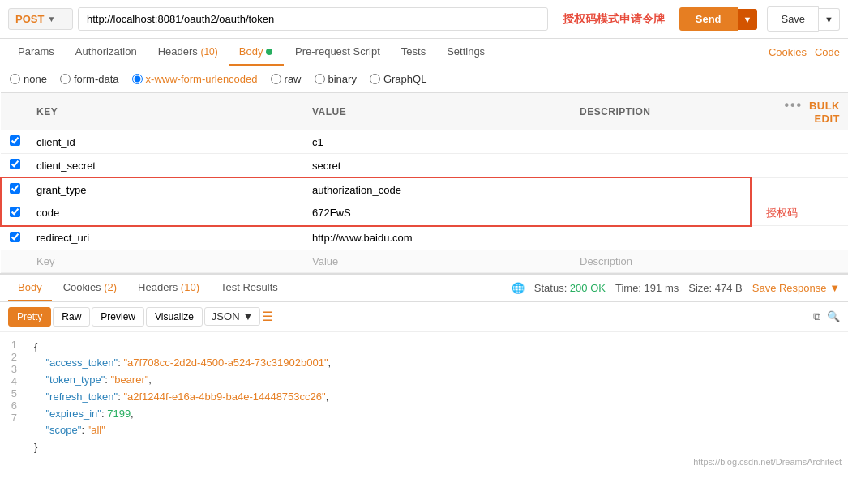 This screenshot has width=848, height=504. Describe the element at coordinates (833, 317) in the screenshot. I see `search-icon: 🔍` at that location.